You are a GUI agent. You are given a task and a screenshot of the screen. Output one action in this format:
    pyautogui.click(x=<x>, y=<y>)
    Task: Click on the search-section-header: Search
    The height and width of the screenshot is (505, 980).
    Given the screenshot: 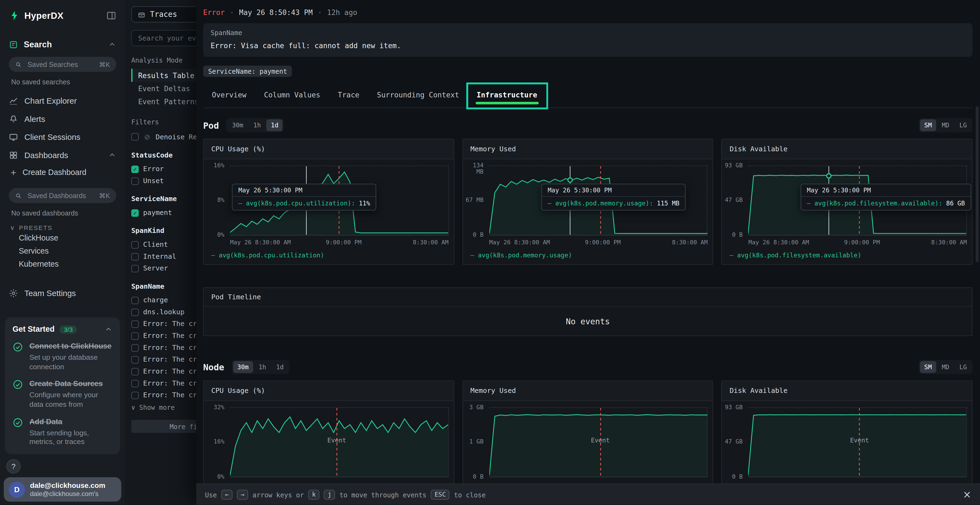 What is the action you would take?
    pyautogui.click(x=62, y=35)
    